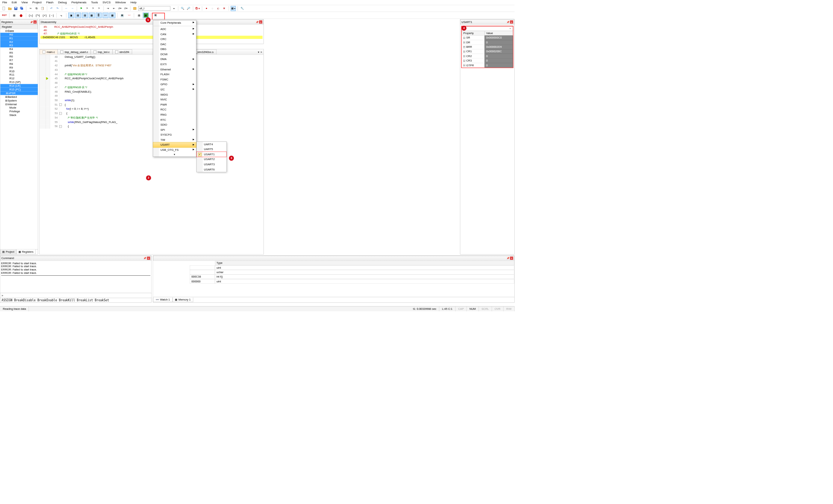  What do you see at coordinates (233, 9) in the screenshot?
I see `window-layout-icon: ▦` at bounding box center [233, 9].